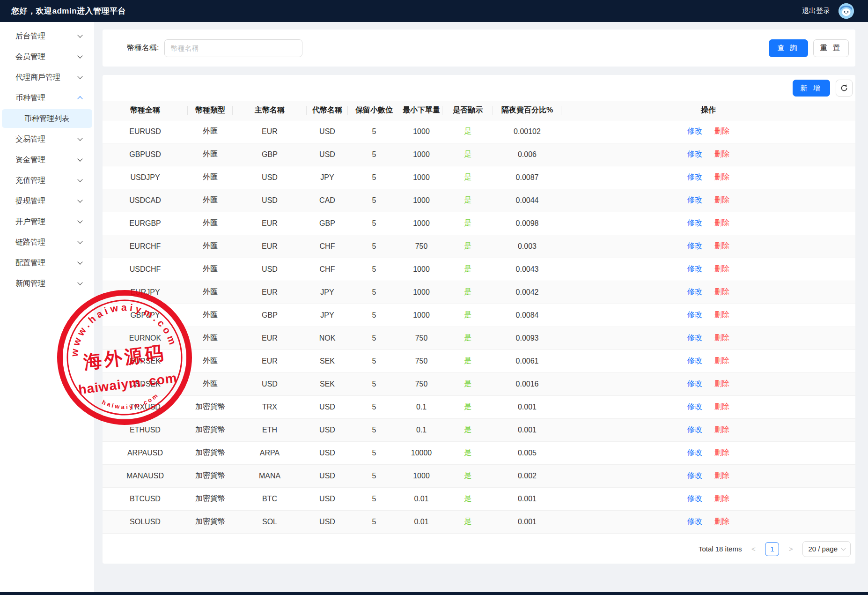  I want to click on prev-page-button: <, so click(753, 549).